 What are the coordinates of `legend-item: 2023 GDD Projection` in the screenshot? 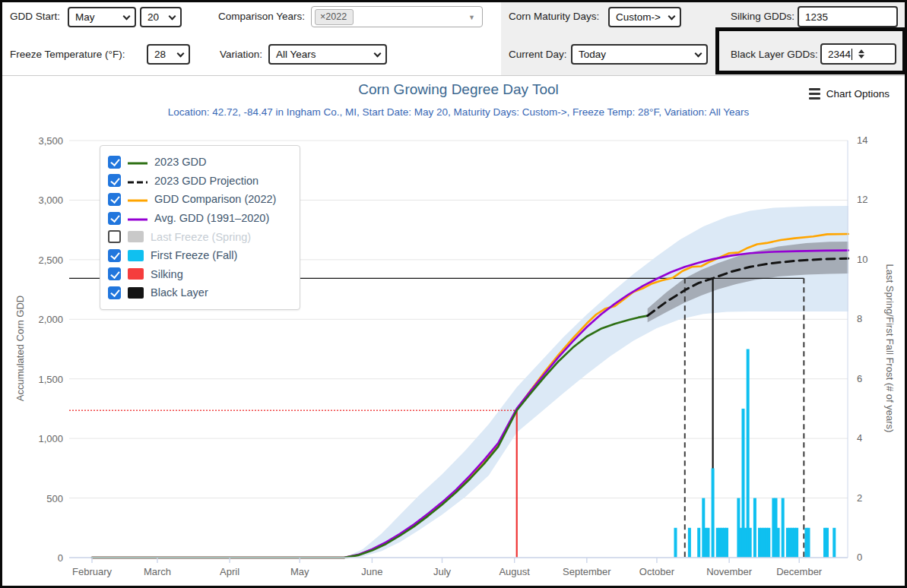 It's located at (200, 181).